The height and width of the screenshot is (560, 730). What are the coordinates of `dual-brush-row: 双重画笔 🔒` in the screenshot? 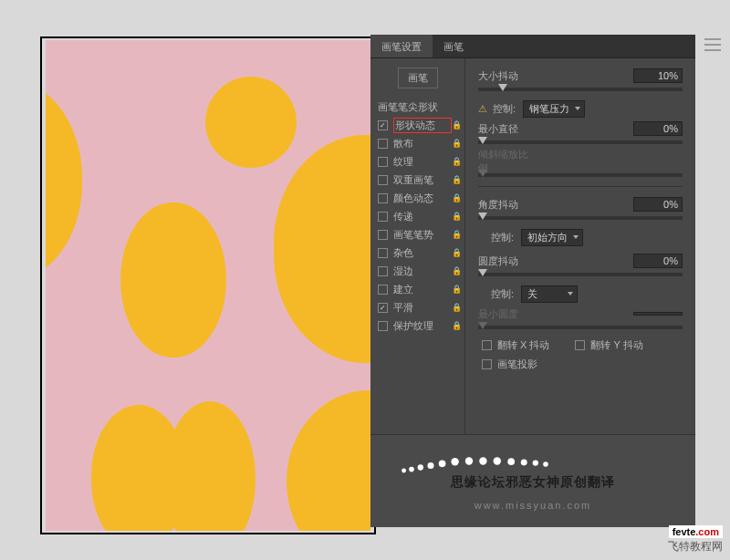 It's located at (418, 180).